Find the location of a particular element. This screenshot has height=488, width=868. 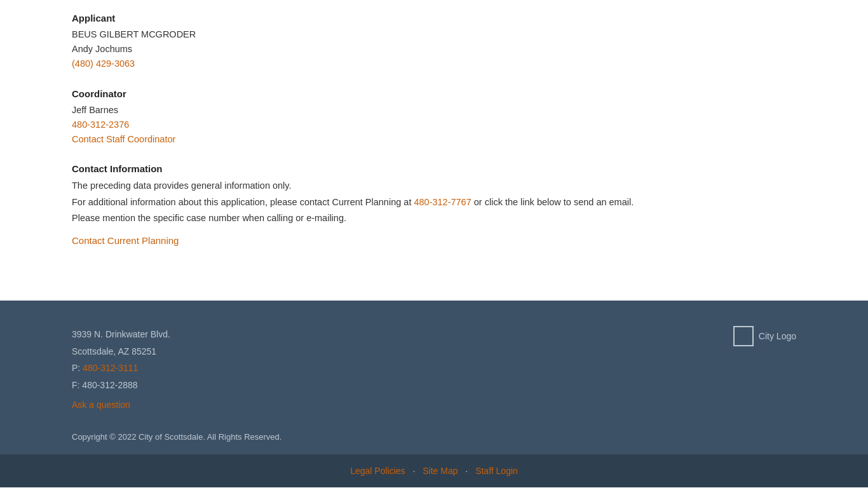

contact-info-line2-after: or click the link below to send an email… is located at coordinates (553, 202).